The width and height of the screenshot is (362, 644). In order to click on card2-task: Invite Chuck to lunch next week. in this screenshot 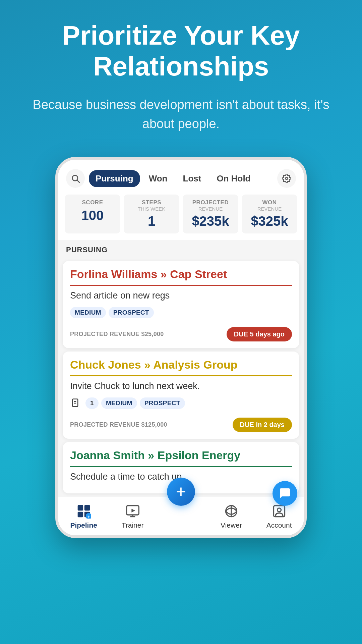, I will do `click(181, 386)`.